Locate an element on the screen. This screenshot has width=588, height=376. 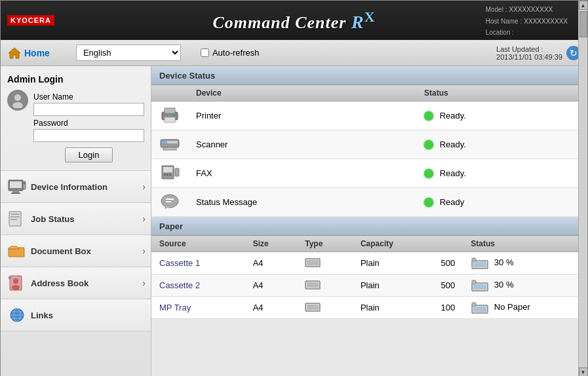
sidebar-label-device-information: Device Information is located at coordinates (69, 187).